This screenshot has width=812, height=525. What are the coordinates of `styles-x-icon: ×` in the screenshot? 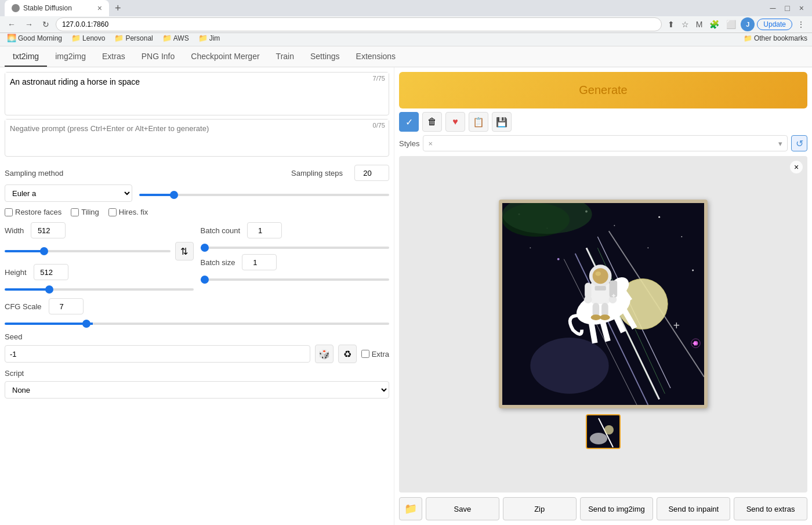 It's located at (430, 144).